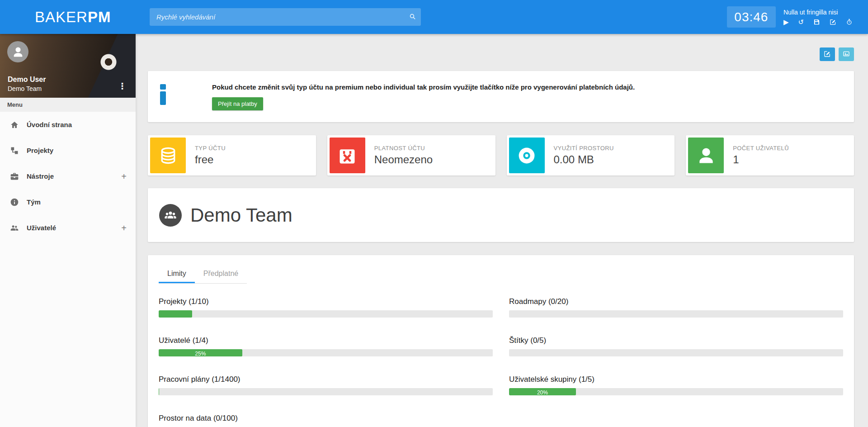 This screenshot has height=427, width=868. Describe the element at coordinates (403, 160) in the screenshot. I see `stat-value: Neomezeno` at that location.